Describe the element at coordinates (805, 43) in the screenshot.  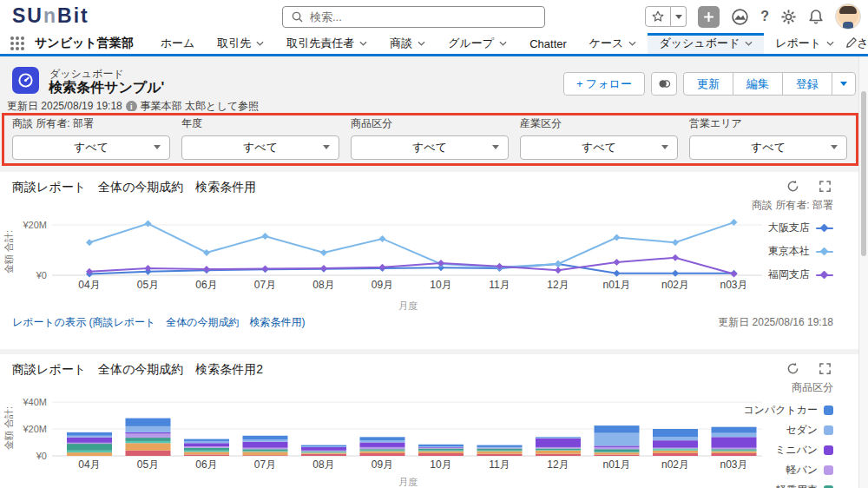
I see `nav-tab-レポート: レポート` at that location.